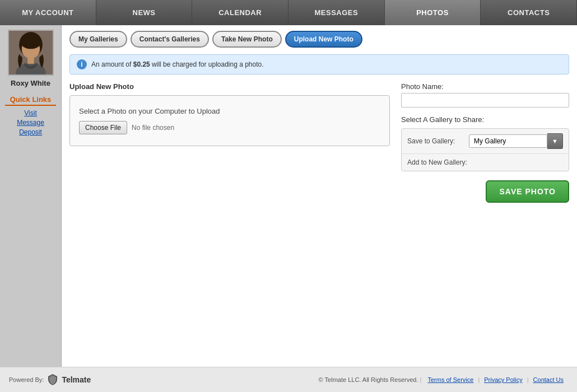  Describe the element at coordinates (548, 380) in the screenshot. I see `contact-us-link: Contact Us` at that location.